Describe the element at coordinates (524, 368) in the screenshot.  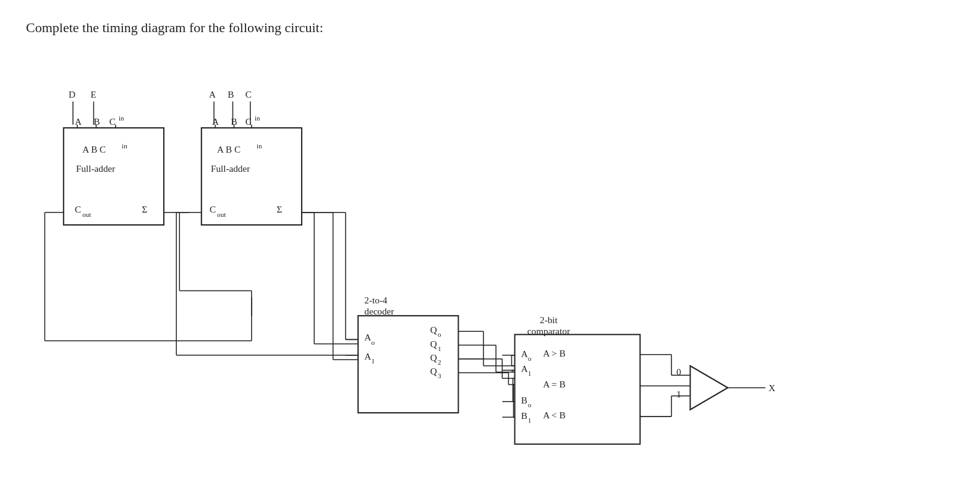
I see `comp-in-a1: A` at that location.